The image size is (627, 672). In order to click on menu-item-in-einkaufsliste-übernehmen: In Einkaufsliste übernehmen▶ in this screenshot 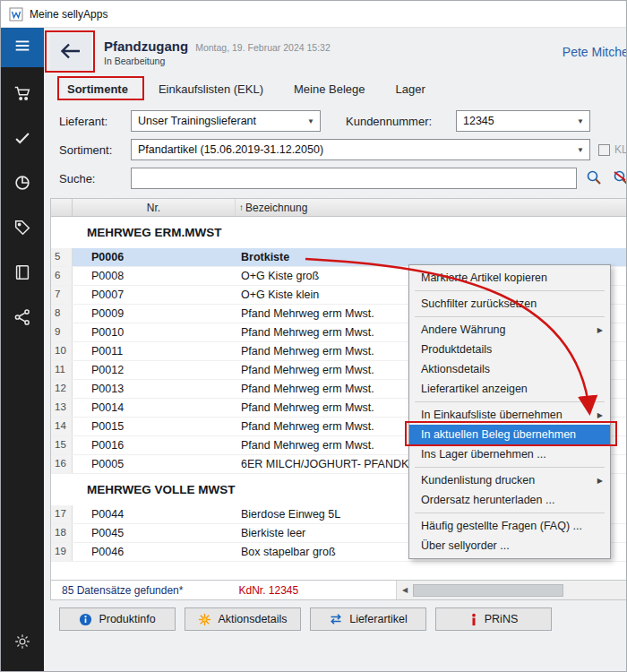, I will do `click(510, 415)`.